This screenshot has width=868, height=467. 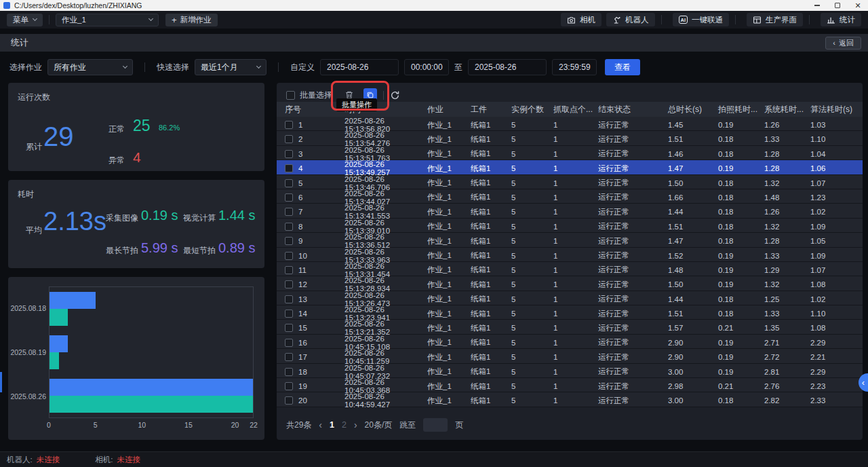 I want to click on quick-select: 最近1个月, so click(x=231, y=67).